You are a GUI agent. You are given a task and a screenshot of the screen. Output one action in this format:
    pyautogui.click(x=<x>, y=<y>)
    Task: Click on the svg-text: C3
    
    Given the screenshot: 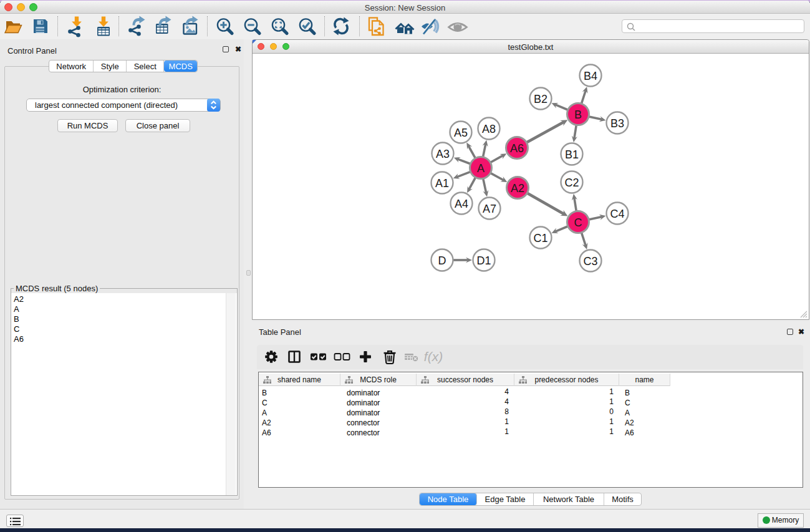 What is the action you would take?
    pyautogui.click(x=590, y=261)
    